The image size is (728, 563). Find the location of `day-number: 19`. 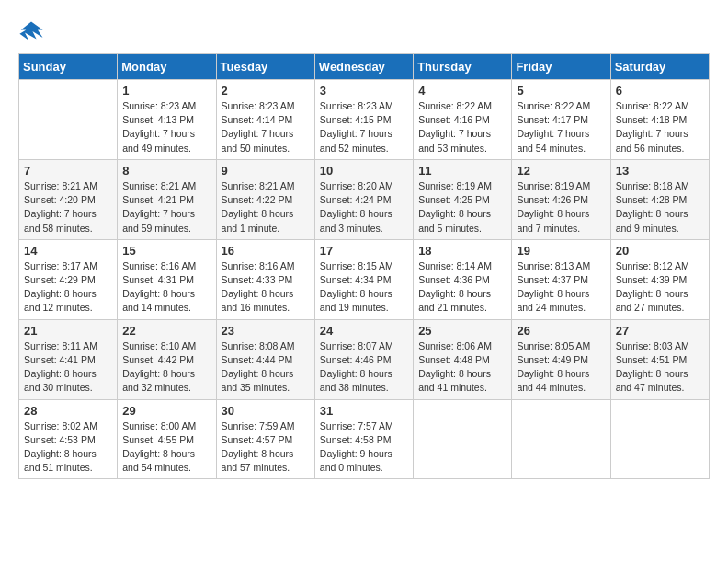

day-number: 19 is located at coordinates (561, 250).